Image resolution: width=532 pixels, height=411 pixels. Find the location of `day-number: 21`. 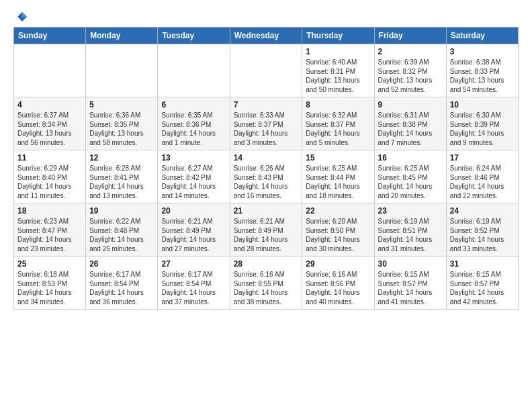

day-number: 21 is located at coordinates (266, 211).